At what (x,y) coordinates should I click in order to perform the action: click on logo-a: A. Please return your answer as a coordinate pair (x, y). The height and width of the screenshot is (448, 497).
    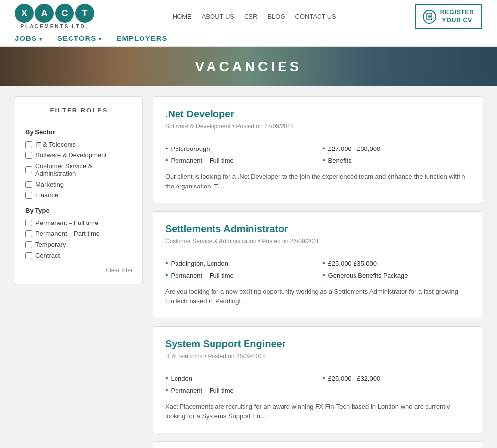
    Looking at the image, I should click on (44, 13).